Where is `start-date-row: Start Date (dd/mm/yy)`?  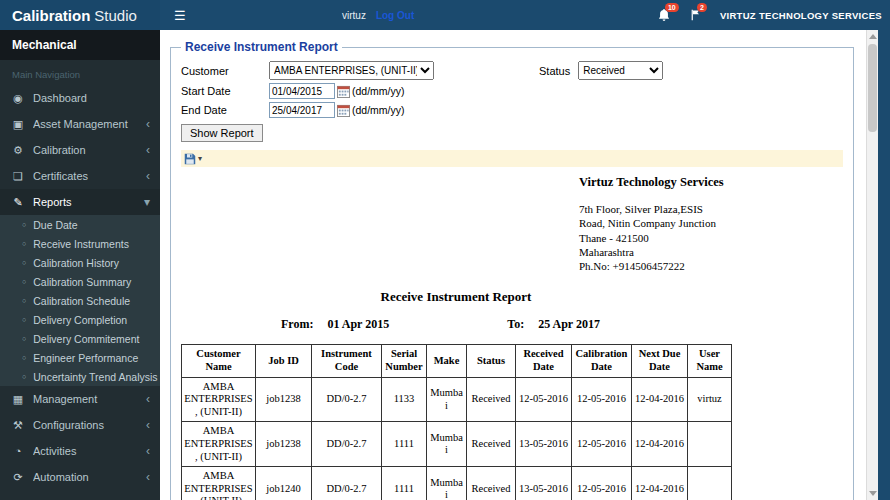
start-date-row: Start Date (dd/mm/yy) is located at coordinates (512, 91).